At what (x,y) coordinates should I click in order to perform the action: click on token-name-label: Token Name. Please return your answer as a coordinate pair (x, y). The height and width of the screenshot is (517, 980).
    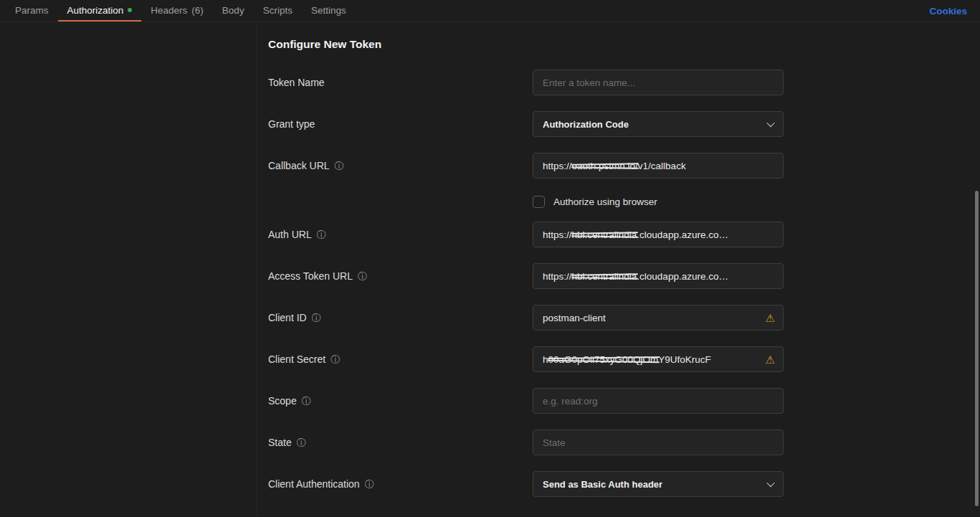
    Looking at the image, I should click on (297, 82).